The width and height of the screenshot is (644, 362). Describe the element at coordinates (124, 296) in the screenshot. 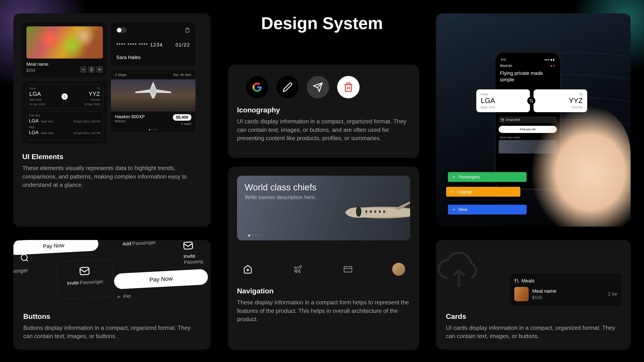

I see `add-pet-button: Pet` at that location.